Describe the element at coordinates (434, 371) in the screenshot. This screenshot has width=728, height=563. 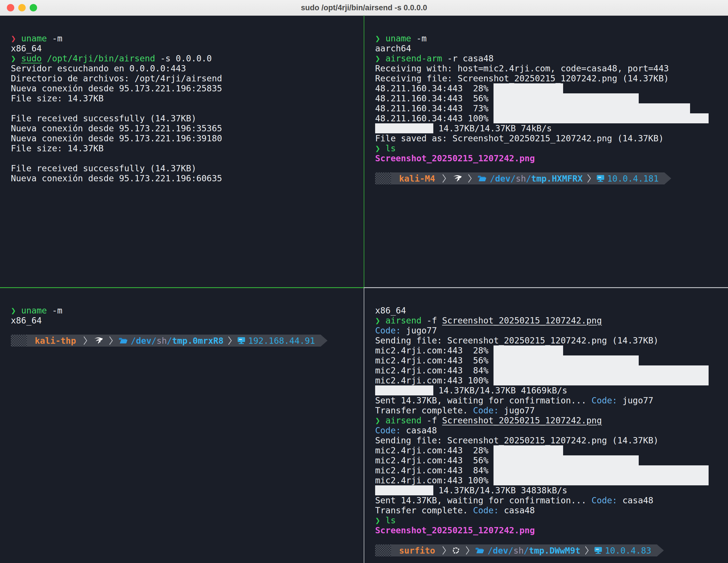
I see `terminal-text: mic2.4rji.com:443 84%` at that location.